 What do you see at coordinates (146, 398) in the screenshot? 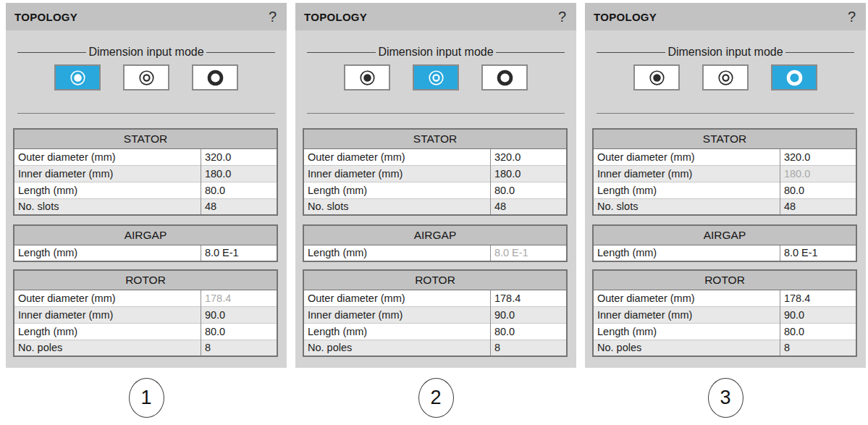
I see `caption-row: 1` at bounding box center [146, 398].